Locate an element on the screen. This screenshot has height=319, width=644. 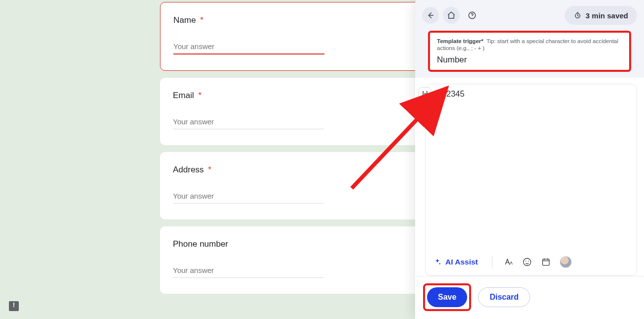
answer-input-address is located at coordinates (249, 197).